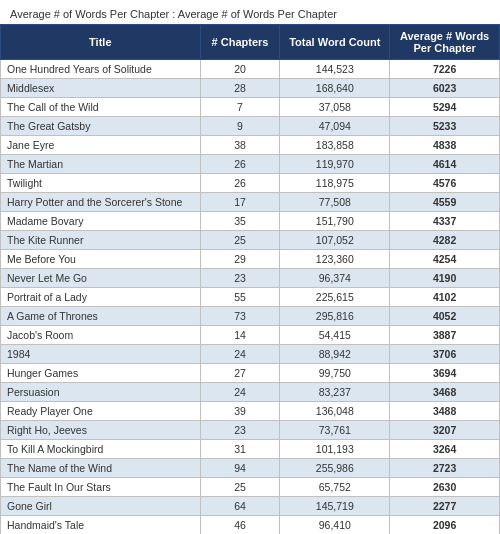 The width and height of the screenshot is (500, 534). What do you see at coordinates (335, 392) in the screenshot?
I see `table-cell: 83,237` at bounding box center [335, 392].